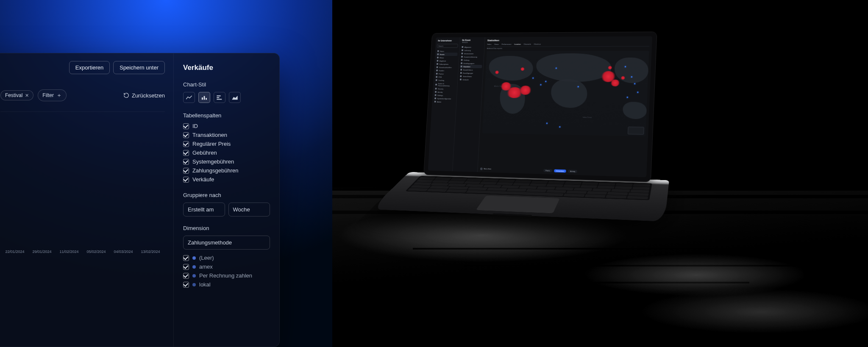 The height and width of the screenshot is (347, 868). I want to click on world-map: Atlantic Ocean Indian Ocean, so click(566, 94).